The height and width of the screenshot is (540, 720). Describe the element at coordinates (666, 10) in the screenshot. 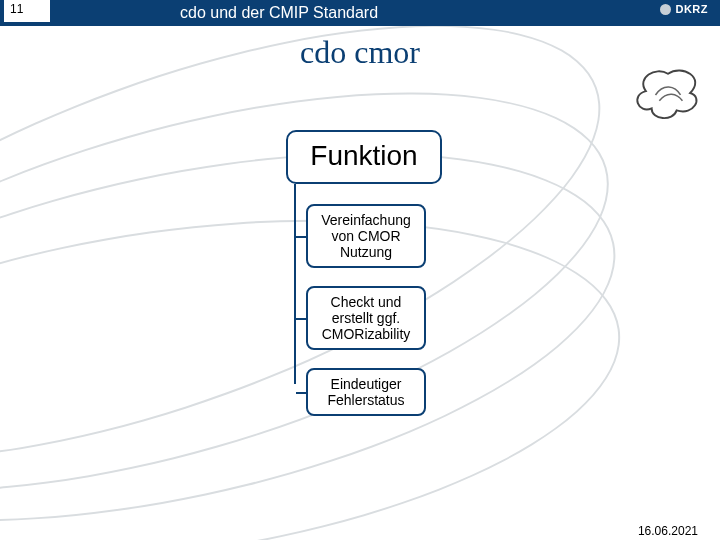

I see `logo-icon` at that location.